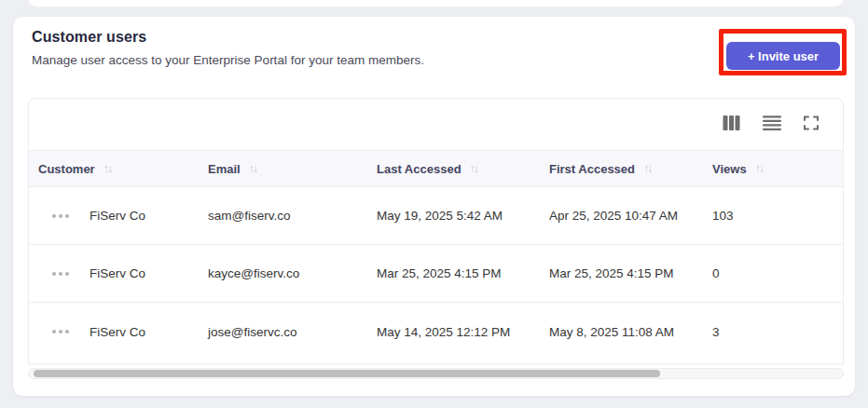 The width and height of the screenshot is (868, 408). Describe the element at coordinates (630, 169) in the screenshot. I see `column-header-first-accessed: First Accessed ↑↓` at that location.